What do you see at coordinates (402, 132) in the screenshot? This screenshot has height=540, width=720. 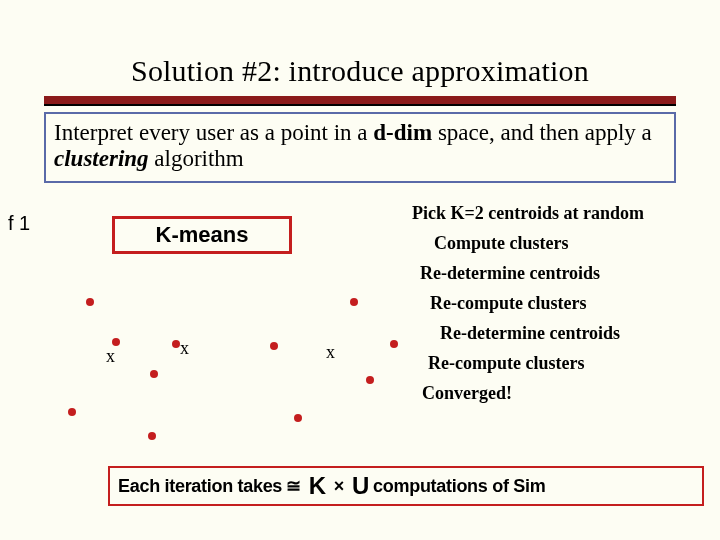 I see `interp-bold: d-dim` at bounding box center [402, 132].